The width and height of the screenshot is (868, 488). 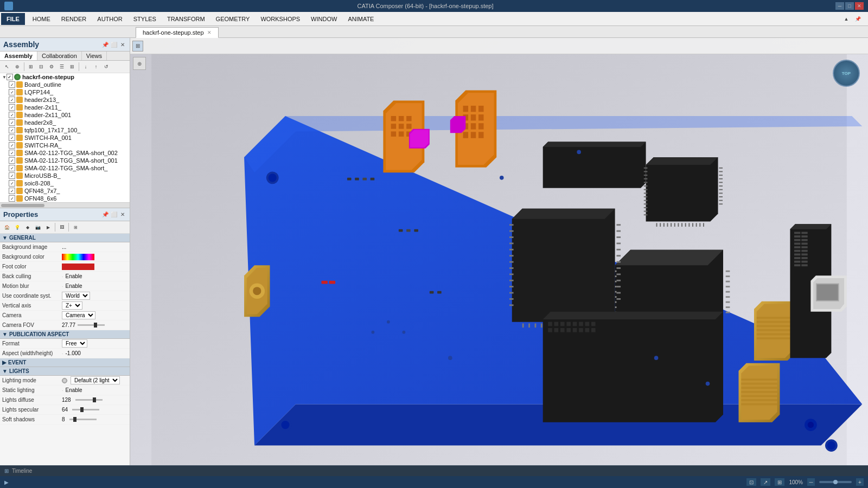 I want to click on tb-refresh: ↺, so click(x=106, y=67).